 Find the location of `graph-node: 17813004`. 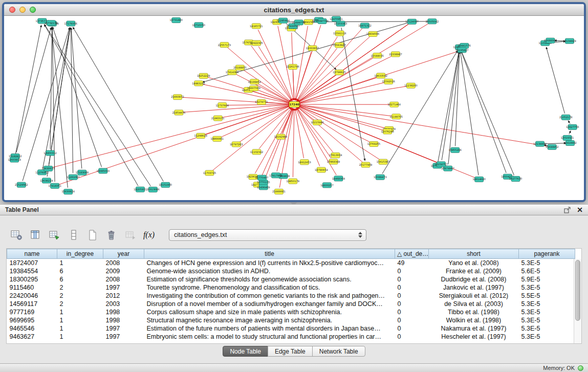

graph-node: 17813004 is located at coordinates (336, 156).